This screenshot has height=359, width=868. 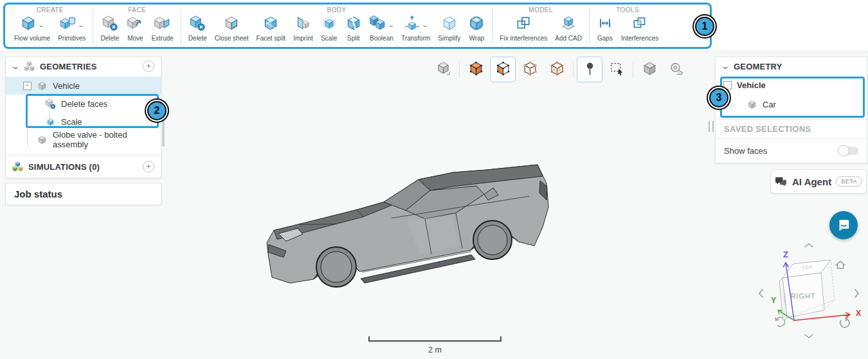 I want to click on panel-resize-handle, so click(x=711, y=126).